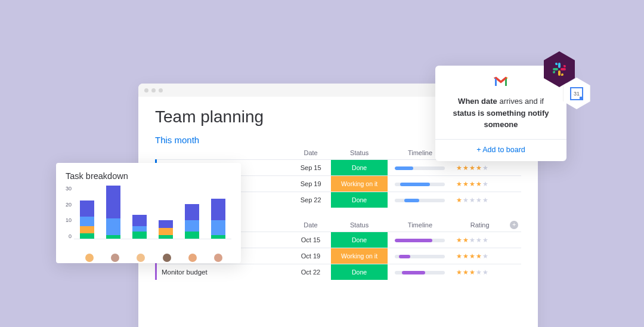 This screenshot has width=644, height=327. I want to click on date-cell: Oct 22, so click(311, 272).